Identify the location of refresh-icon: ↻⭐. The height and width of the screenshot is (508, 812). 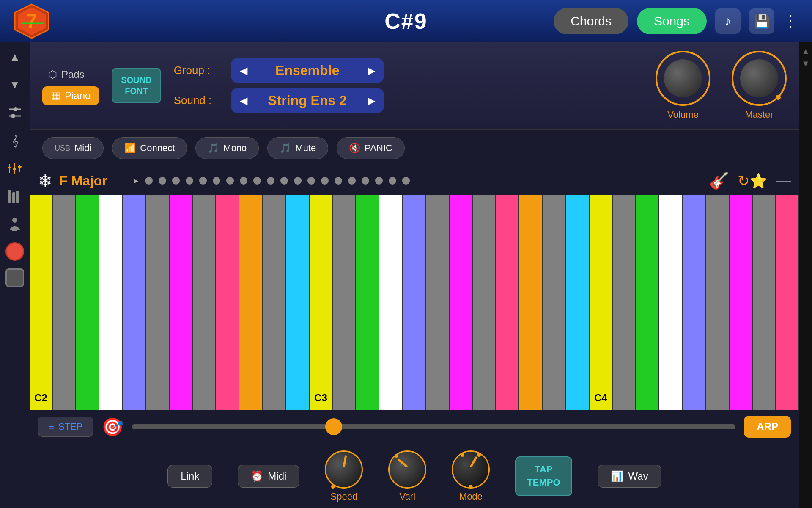
(752, 181).